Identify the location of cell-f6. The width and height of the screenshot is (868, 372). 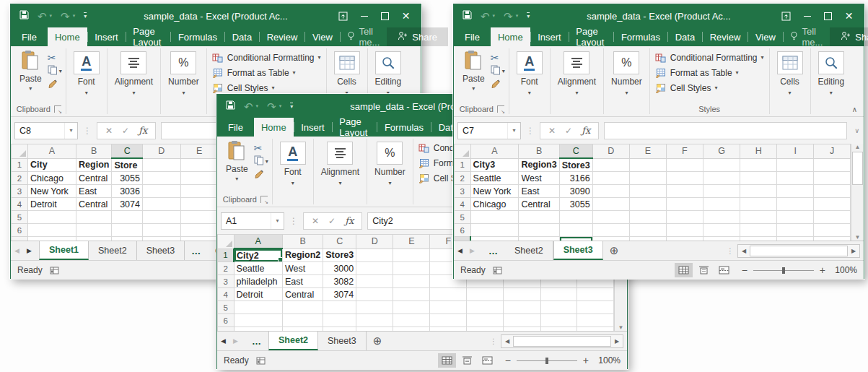
(449, 321).